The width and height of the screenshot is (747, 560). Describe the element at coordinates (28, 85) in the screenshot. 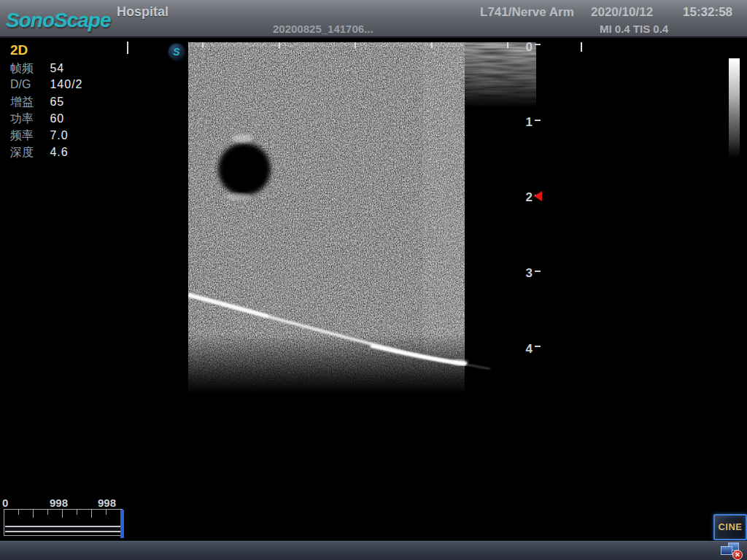

I see `param-label: D/G` at that location.